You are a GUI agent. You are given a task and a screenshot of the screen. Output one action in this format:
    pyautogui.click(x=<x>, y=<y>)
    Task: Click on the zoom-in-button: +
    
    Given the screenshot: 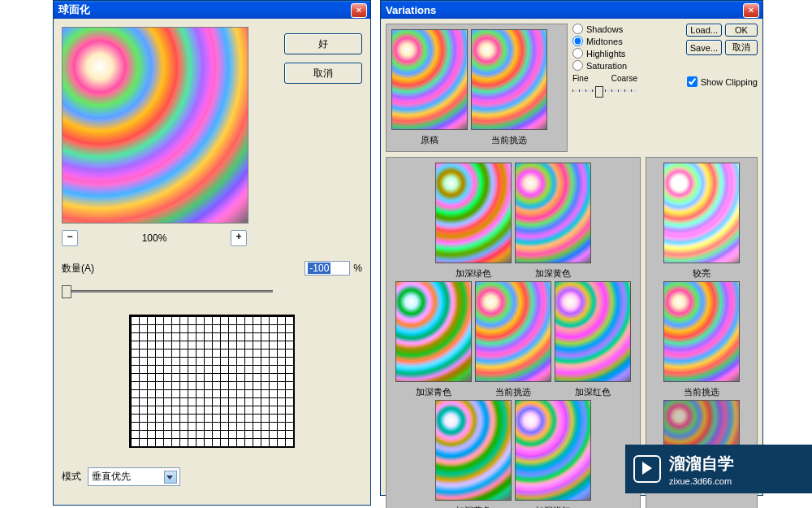 What is the action you would take?
    pyautogui.click(x=239, y=238)
    